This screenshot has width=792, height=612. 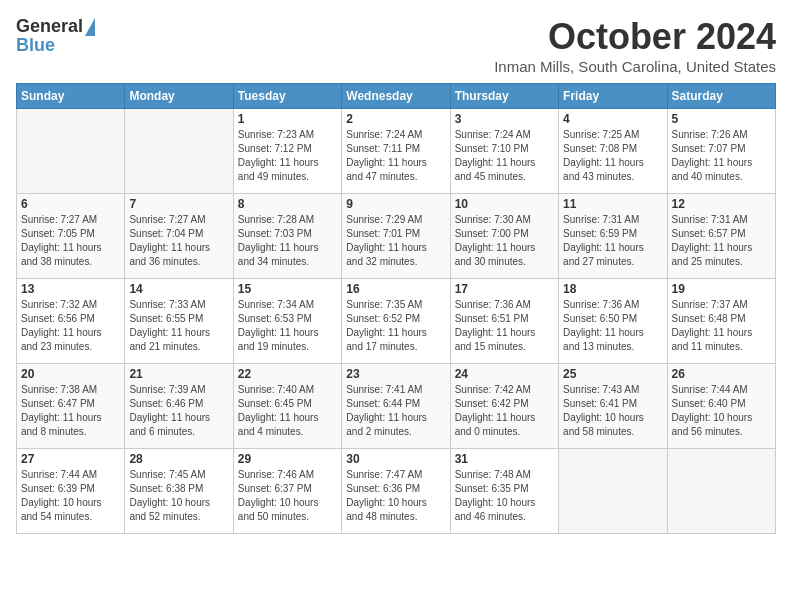 I want to click on calendar-cell: 10Sunrise: 7:30 AMSunset: 7:00 PMDayligh…, so click(x=504, y=236).